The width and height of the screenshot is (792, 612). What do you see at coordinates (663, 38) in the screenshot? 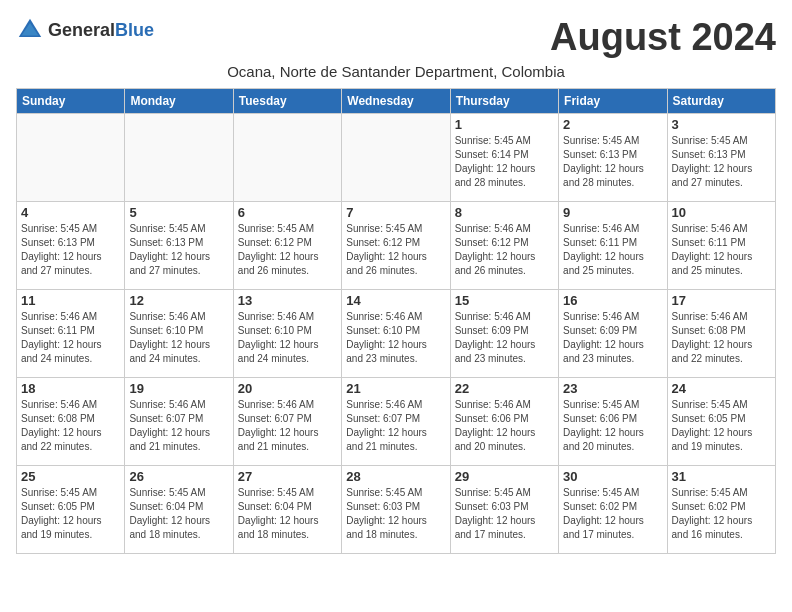
I see `month-title: August 2024` at bounding box center [663, 38].